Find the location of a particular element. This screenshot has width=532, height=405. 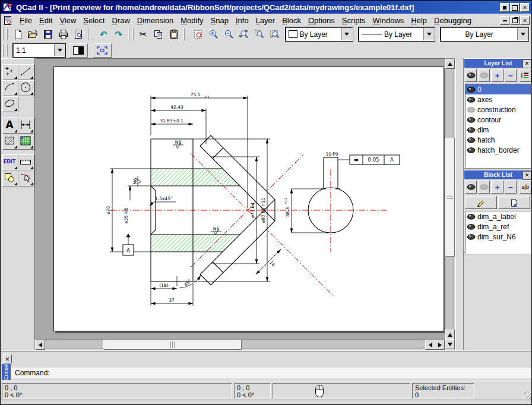

menu-item-select: Select is located at coordinates (94, 20).